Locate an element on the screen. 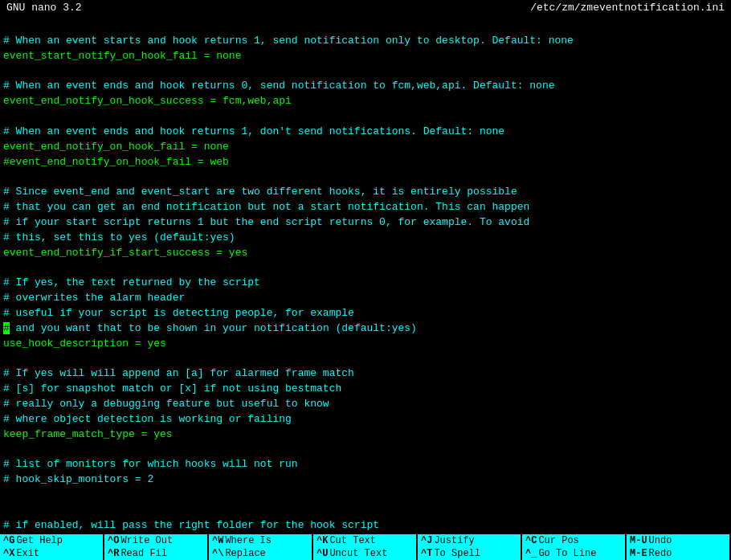 This screenshot has height=560, width=731. shortcut-key: M-E is located at coordinates (639, 554).